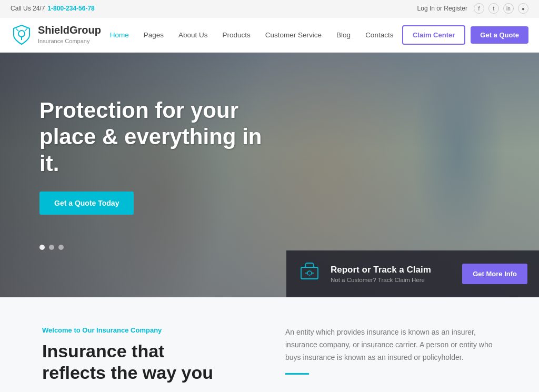 This screenshot has width=539, height=392. What do you see at coordinates (310, 274) in the screenshot?
I see `claim-icon` at bounding box center [310, 274].